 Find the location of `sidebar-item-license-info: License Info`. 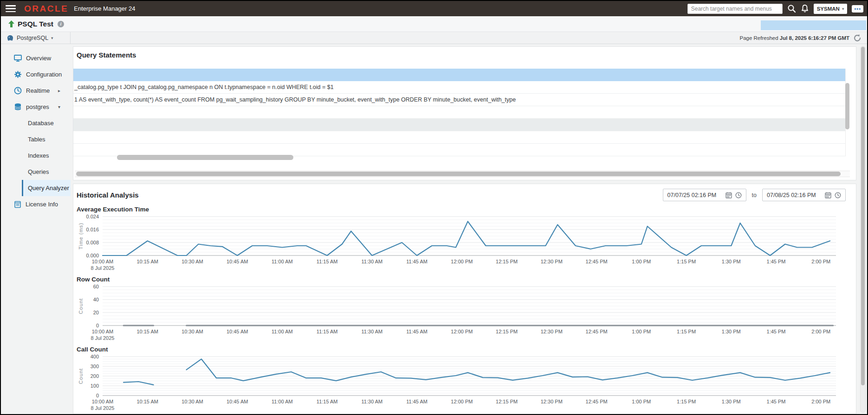

sidebar-item-license-info: License Info is located at coordinates (36, 204).